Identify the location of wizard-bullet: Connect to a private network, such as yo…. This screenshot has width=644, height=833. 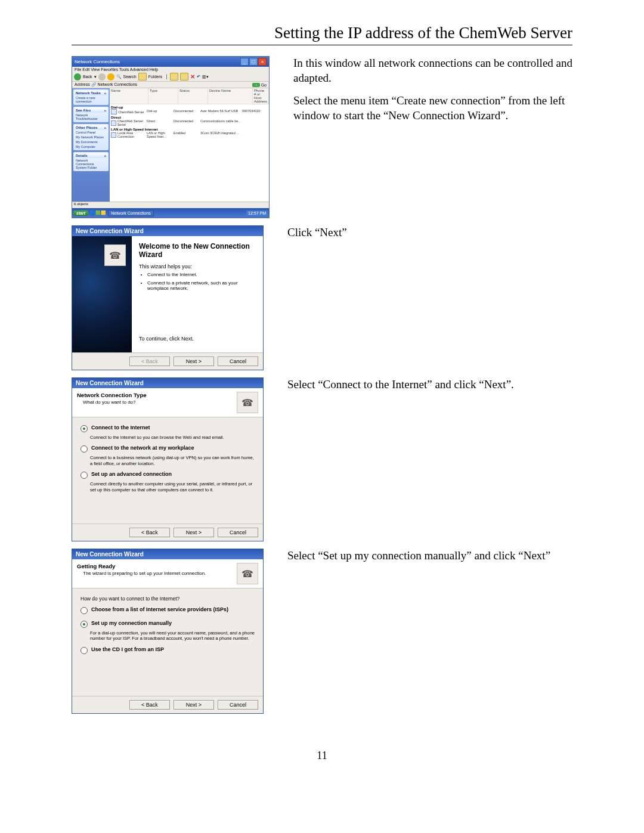
(202, 286).